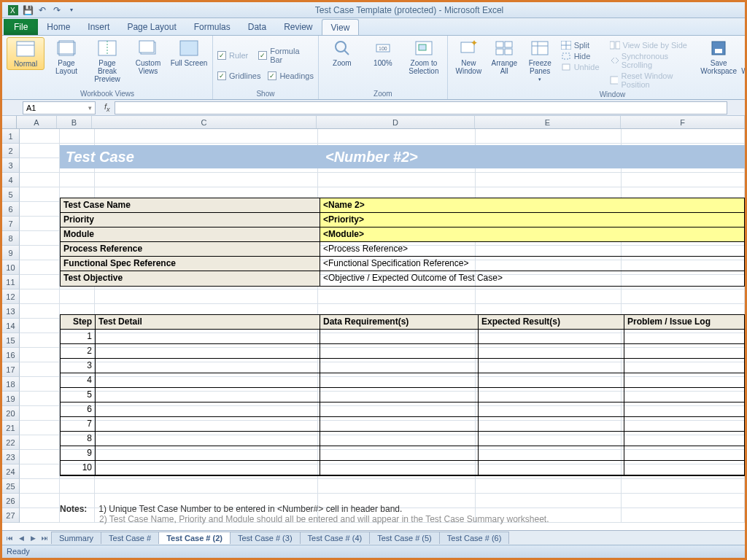  I want to click on qat-more-icon: ▾, so click(71, 10).